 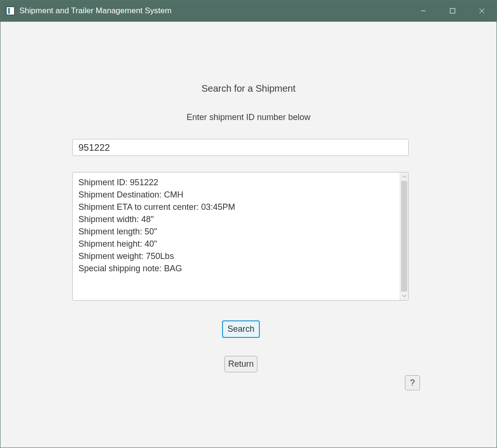 I want to click on maximize-icon, so click(x=453, y=11).